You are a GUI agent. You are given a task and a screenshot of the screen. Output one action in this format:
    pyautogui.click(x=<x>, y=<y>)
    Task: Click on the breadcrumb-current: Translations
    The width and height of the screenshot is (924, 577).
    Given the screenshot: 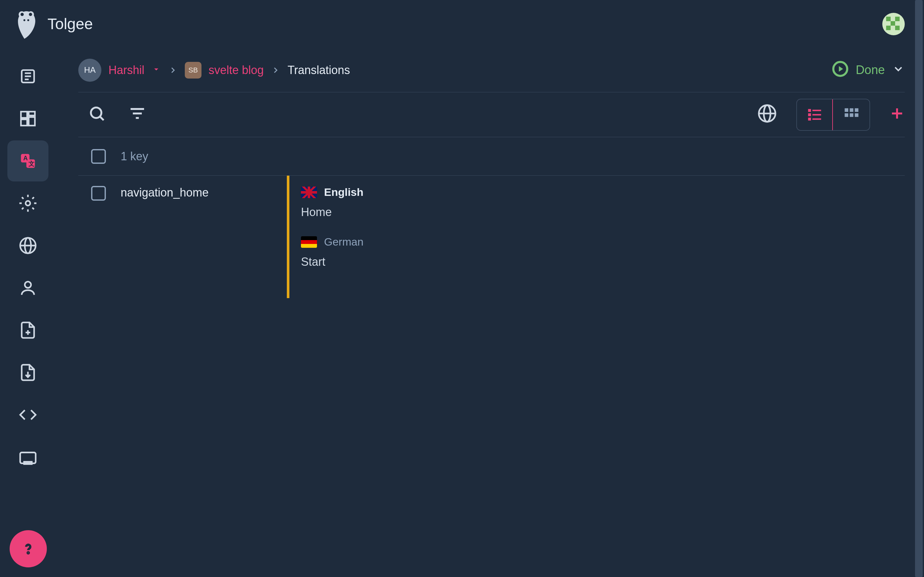 What is the action you would take?
    pyautogui.click(x=319, y=70)
    